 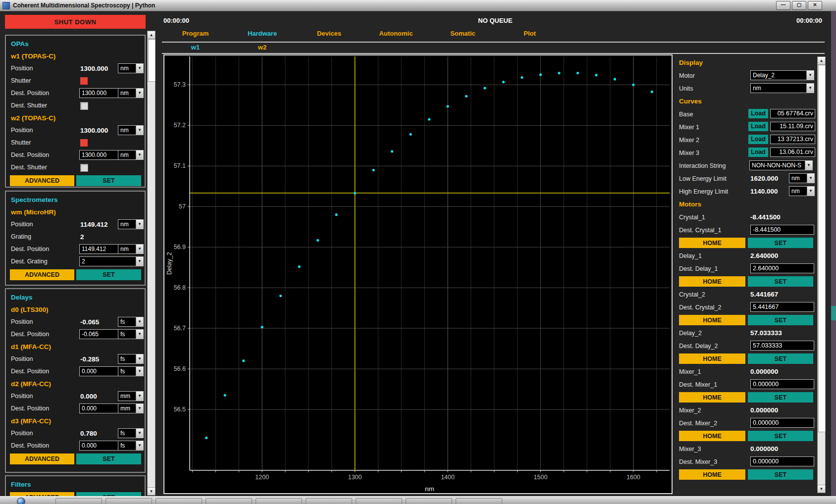 What do you see at coordinates (815, 5) in the screenshot?
I see `close-button: ✕` at bounding box center [815, 5].